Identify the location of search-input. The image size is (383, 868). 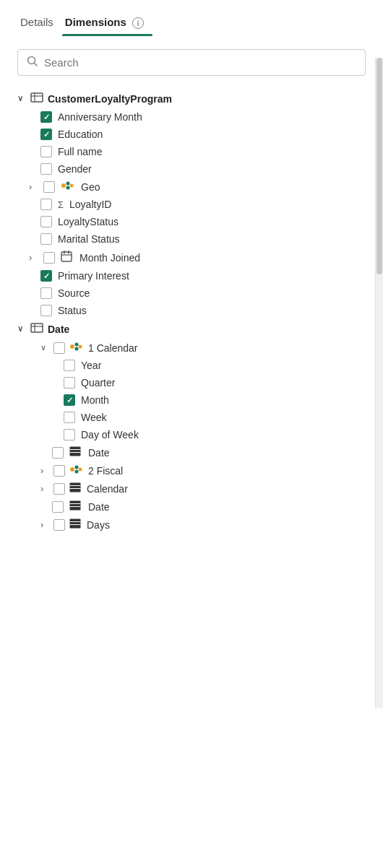
(200, 62).